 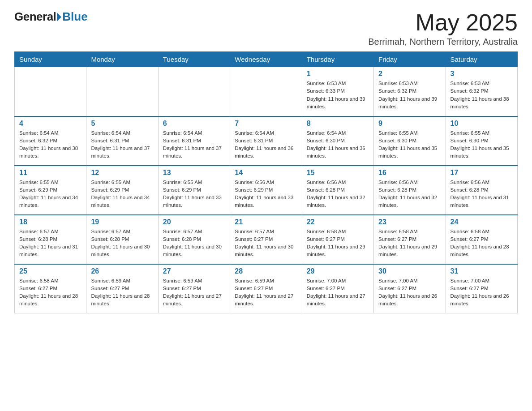 I want to click on day-number: 15, so click(x=338, y=173).